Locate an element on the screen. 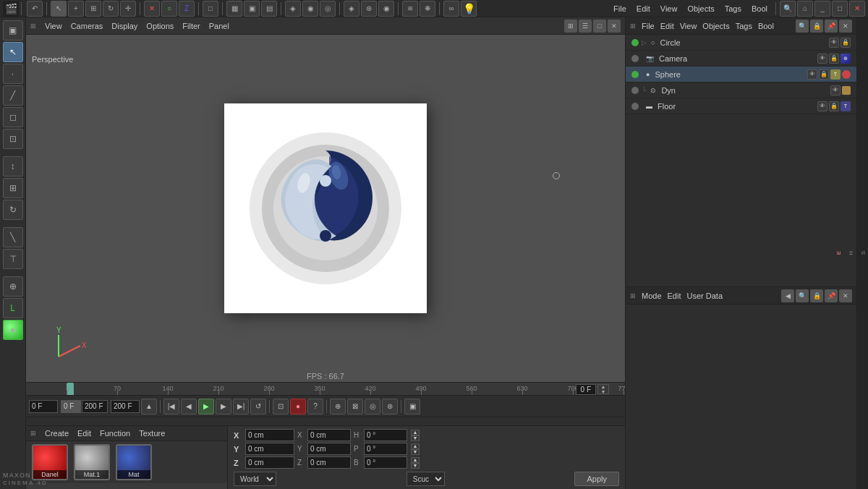 This screenshot has height=489, width=868. vp-icon-2: ☰ is located at coordinates (585, 26).